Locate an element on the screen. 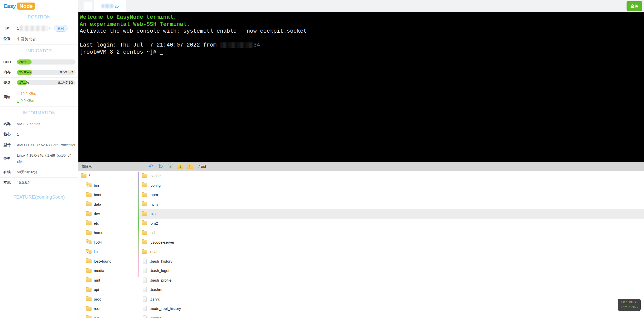 The width and height of the screenshot is (644, 318). file-item: .vscode-server is located at coordinates (392, 242).